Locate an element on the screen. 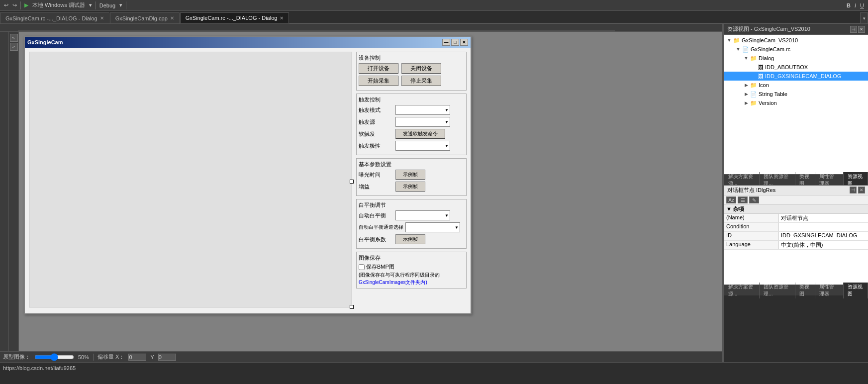 The image size is (868, 384). props-auto-hide-btn: ⊣ is located at coordinates (853, 190).